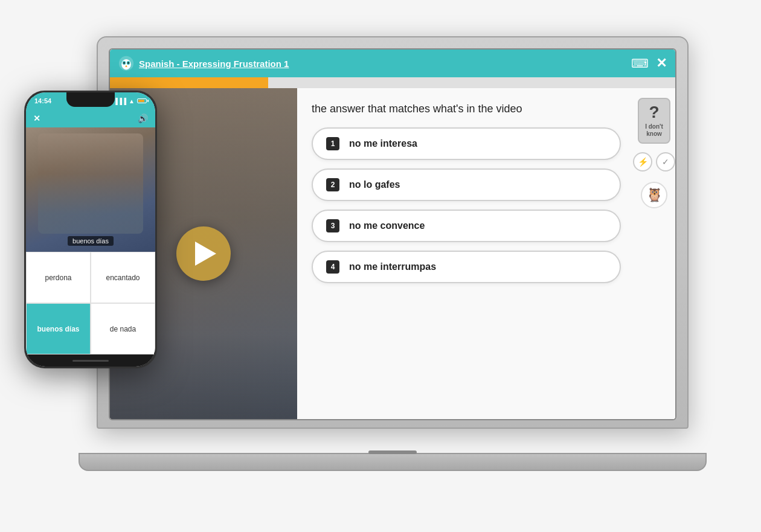 Image resolution: width=761 pixels, height=532 pixels. Describe the element at coordinates (666, 162) in the screenshot. I see `check-icon: ✓` at that location.